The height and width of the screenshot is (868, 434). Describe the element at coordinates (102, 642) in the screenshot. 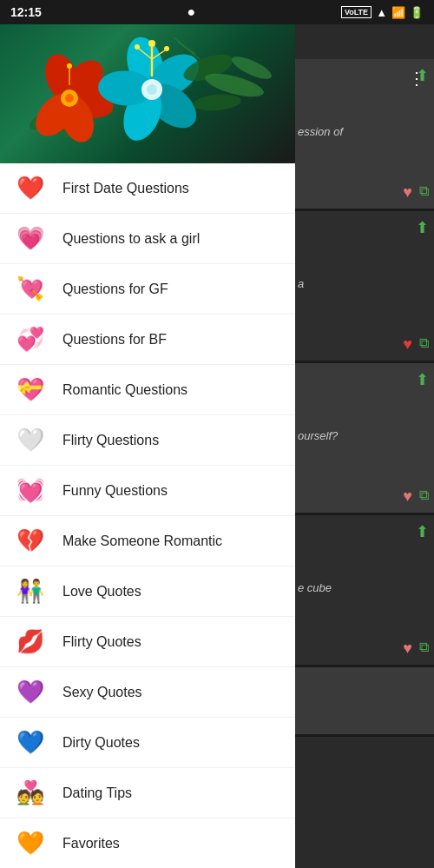

I see `menu-label-flirty-quotes: Flirty Quotes` at that location.